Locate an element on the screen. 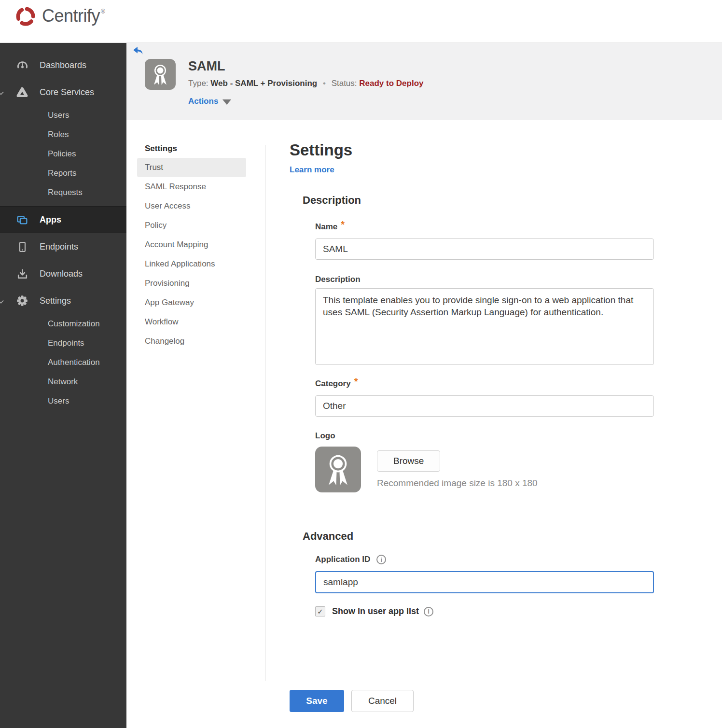 This screenshot has width=722, height=728. registered-mark: ® is located at coordinates (103, 12).